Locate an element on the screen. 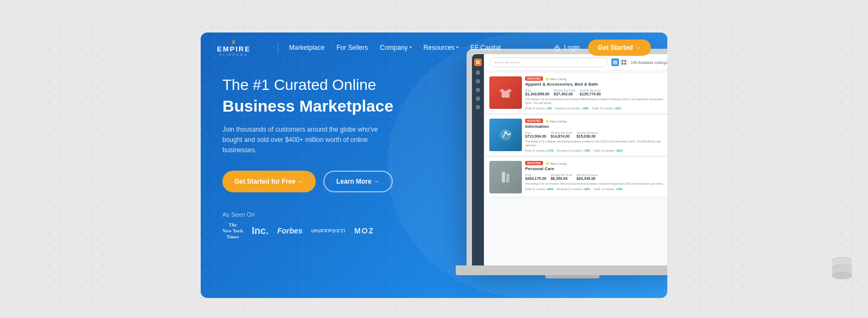  nav-company: Company ▾ is located at coordinates (395, 48).